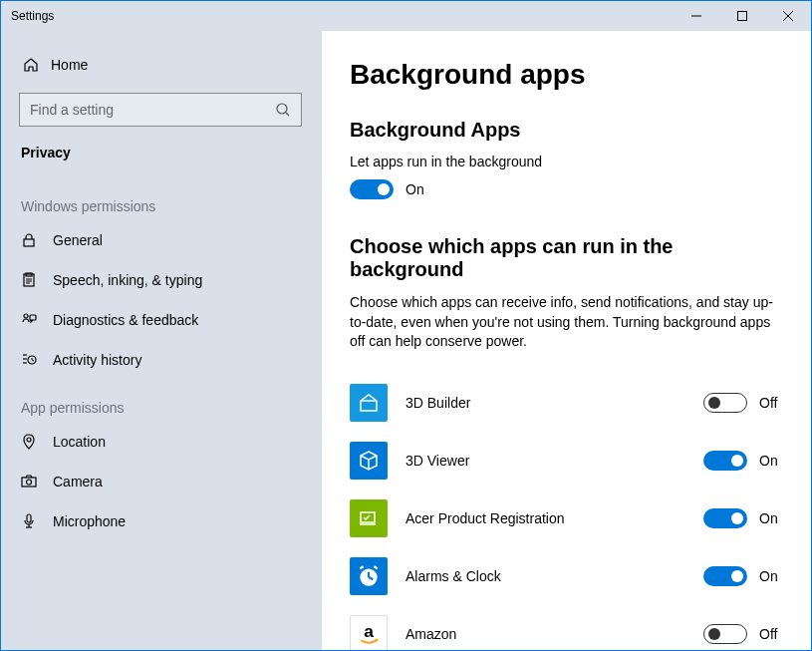 Image resolution: width=812 pixels, height=651 pixels. What do you see at coordinates (161, 521) in the screenshot?
I see `nav-microphone: Microphone` at bounding box center [161, 521].